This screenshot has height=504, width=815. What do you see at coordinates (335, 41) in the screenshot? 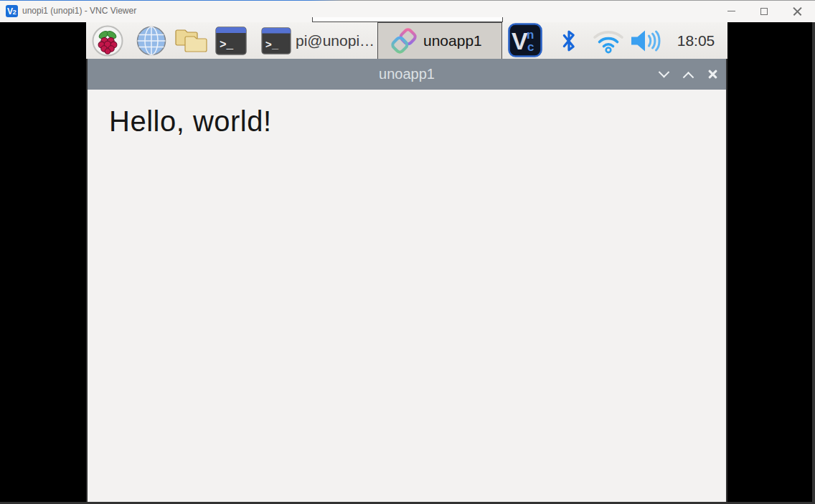
I see `task-terminal-label: pi@unopi…` at bounding box center [335, 41].